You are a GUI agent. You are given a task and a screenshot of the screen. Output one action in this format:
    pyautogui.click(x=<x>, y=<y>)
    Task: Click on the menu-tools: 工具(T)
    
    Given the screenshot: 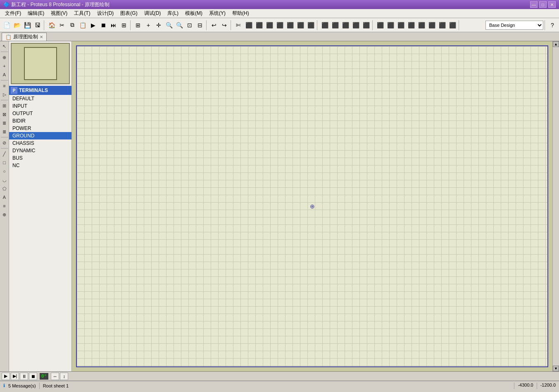 What is the action you would take?
    pyautogui.click(x=82, y=13)
    